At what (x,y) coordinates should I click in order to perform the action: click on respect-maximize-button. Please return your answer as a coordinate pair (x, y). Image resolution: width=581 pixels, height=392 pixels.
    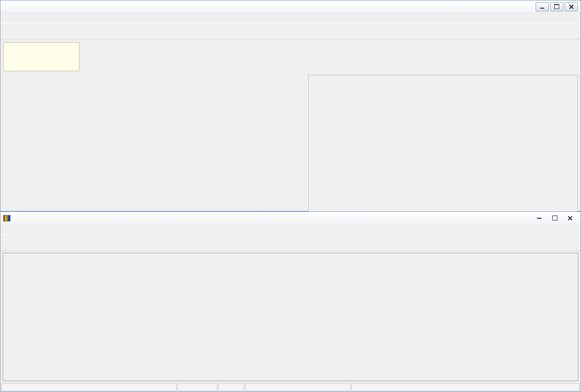
    Looking at the image, I should click on (555, 218).